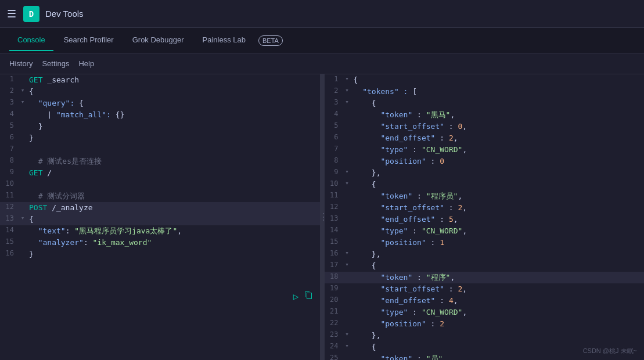 The height and width of the screenshot is (360, 644). Describe the element at coordinates (484, 138) in the screenshot. I see `code-line: 6 "end_offset" : 2,` at that location.